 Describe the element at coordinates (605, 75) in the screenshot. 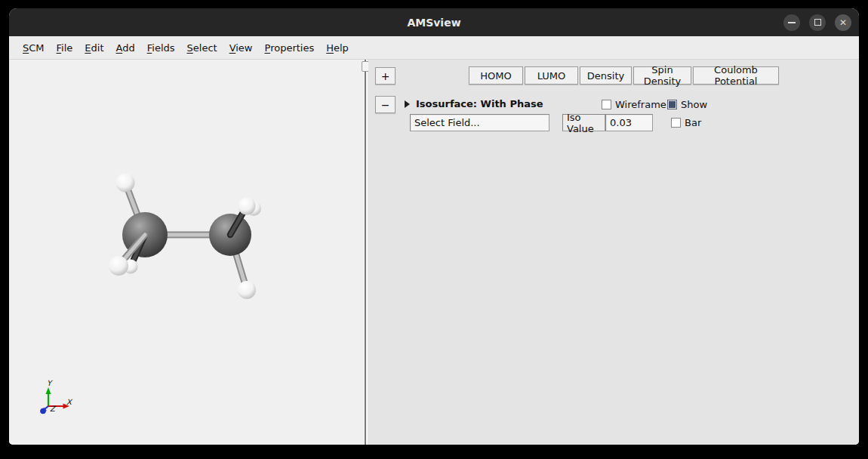

I see `density-button: Density` at that location.